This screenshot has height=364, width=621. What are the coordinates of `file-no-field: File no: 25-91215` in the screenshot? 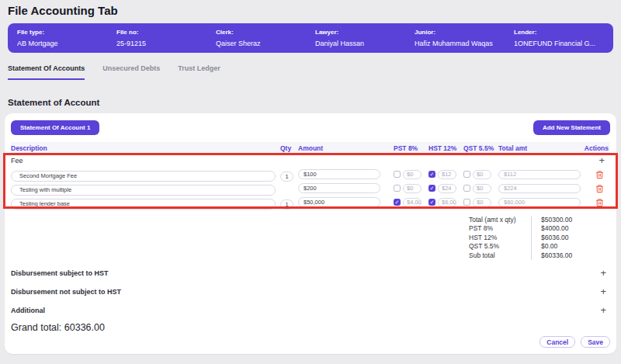 It's located at (166, 38).